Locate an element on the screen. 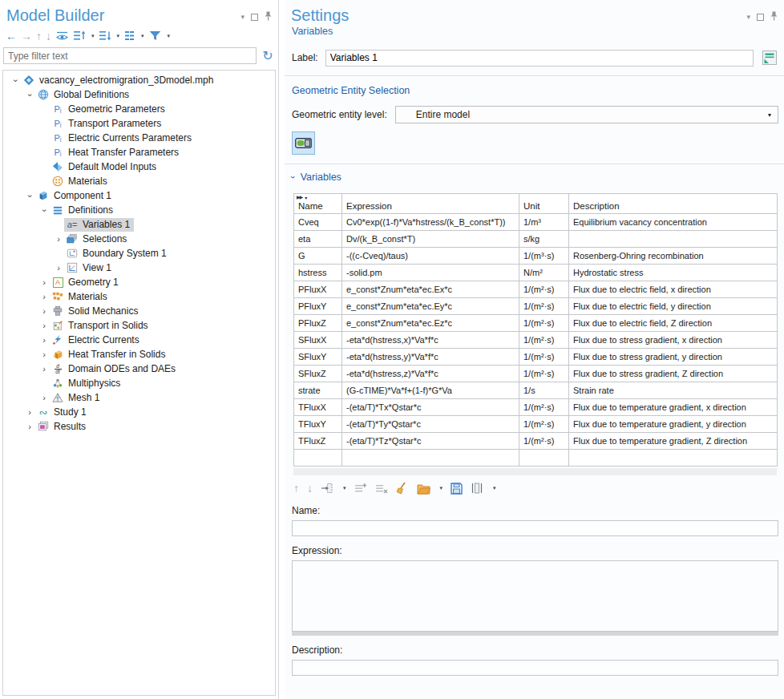  cell-description: Flux due to electric field, Z direction is located at coordinates (673, 324).